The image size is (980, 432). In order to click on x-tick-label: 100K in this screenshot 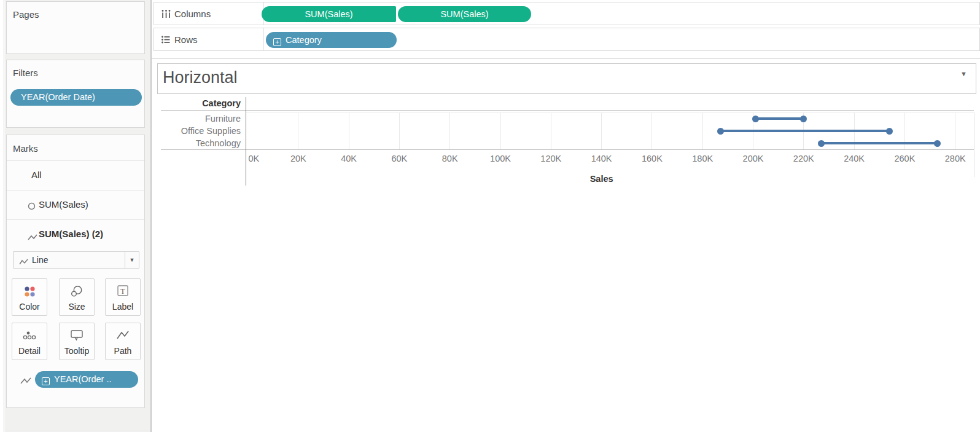, I will do `click(500, 159)`.